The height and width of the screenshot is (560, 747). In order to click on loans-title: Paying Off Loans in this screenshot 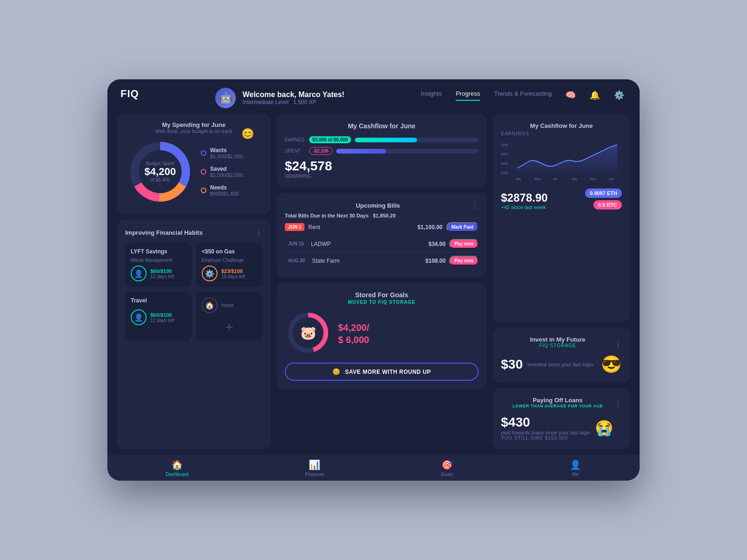, I will do `click(557, 400)`.